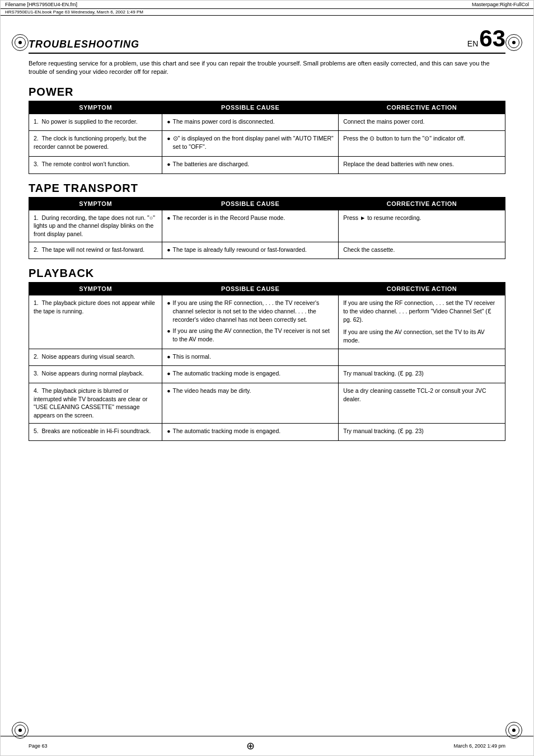 This screenshot has height=756, width=534. Describe the element at coordinates (251, 226) in the screenshot. I see `tape-row1-cause: ●The recorder is in the Record Pause mod…` at that location.